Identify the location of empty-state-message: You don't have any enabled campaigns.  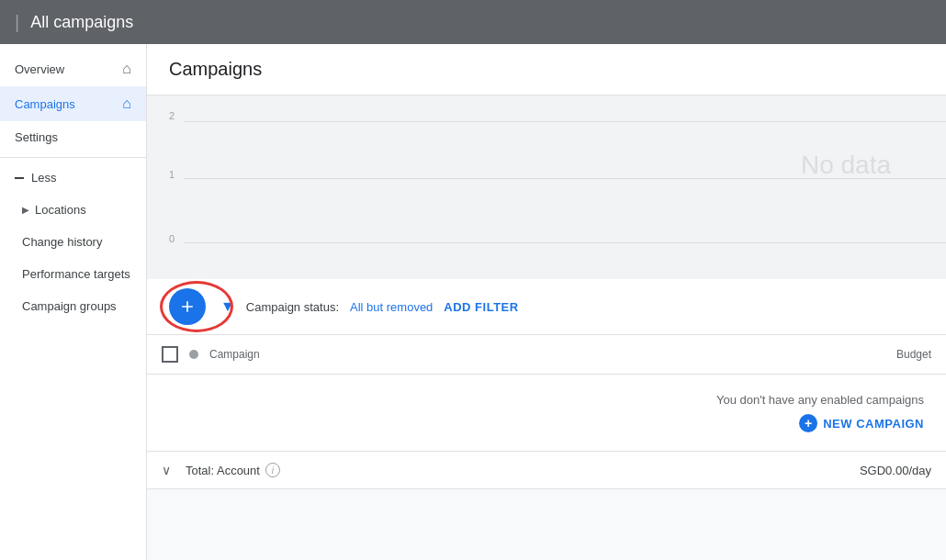
(546, 400).